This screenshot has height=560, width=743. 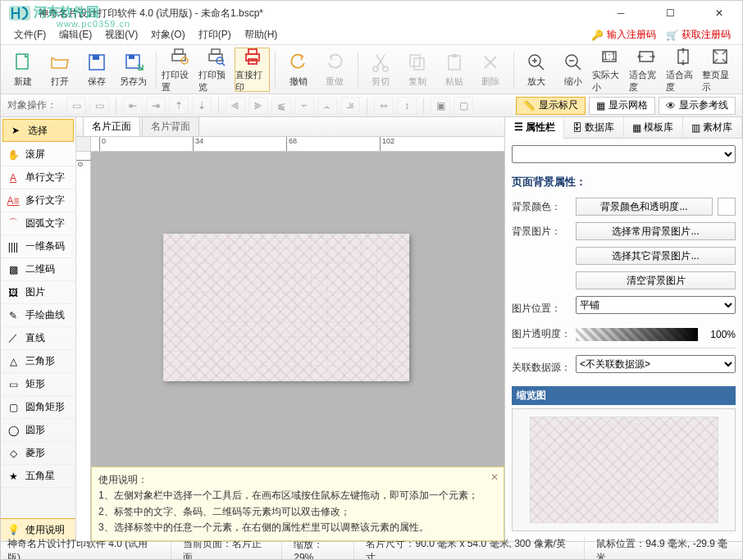 What do you see at coordinates (38, 293) in the screenshot?
I see `tool-image: 🖼图片` at bounding box center [38, 293].